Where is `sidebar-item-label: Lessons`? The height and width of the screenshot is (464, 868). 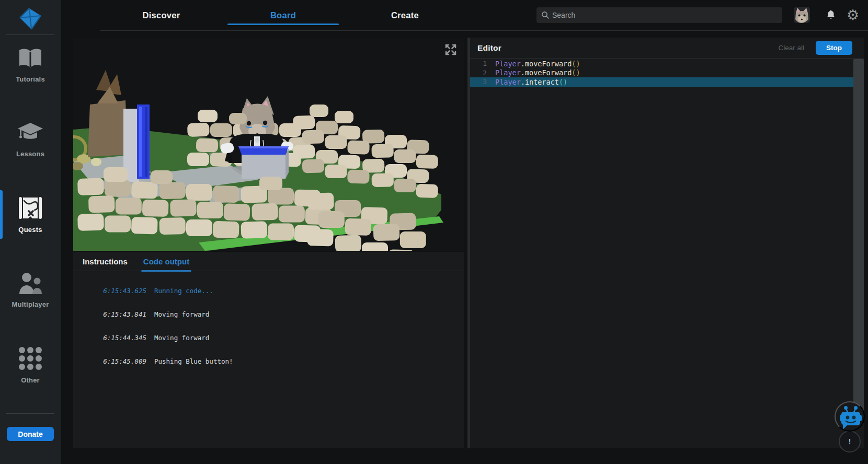
sidebar-item-label: Lessons is located at coordinates (30, 154).